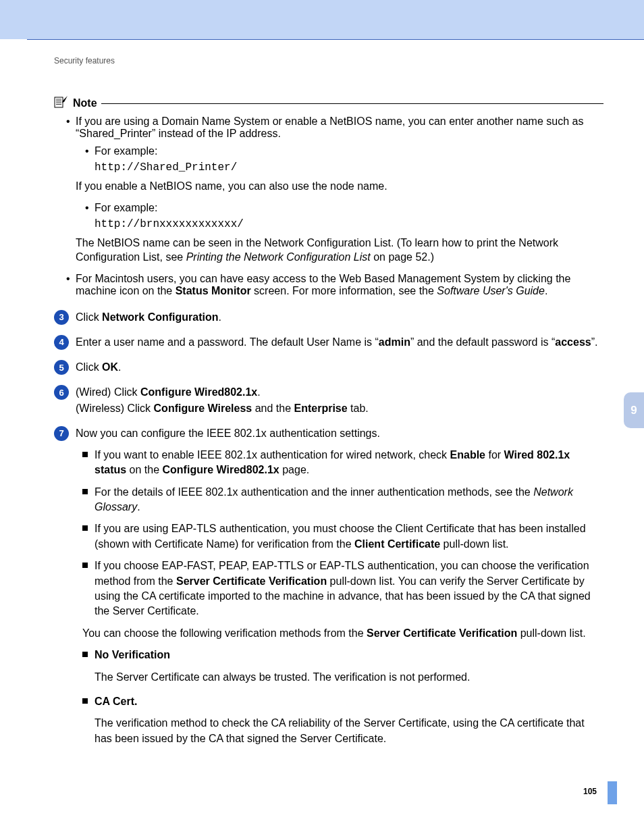  I want to click on list-item: If you want to enable IEEE 802.1x authen…, so click(343, 463).